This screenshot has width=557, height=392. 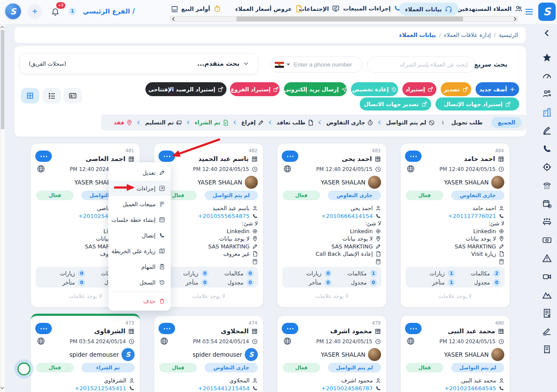 I want to click on scroll-up-icon, so click(x=3, y=27).